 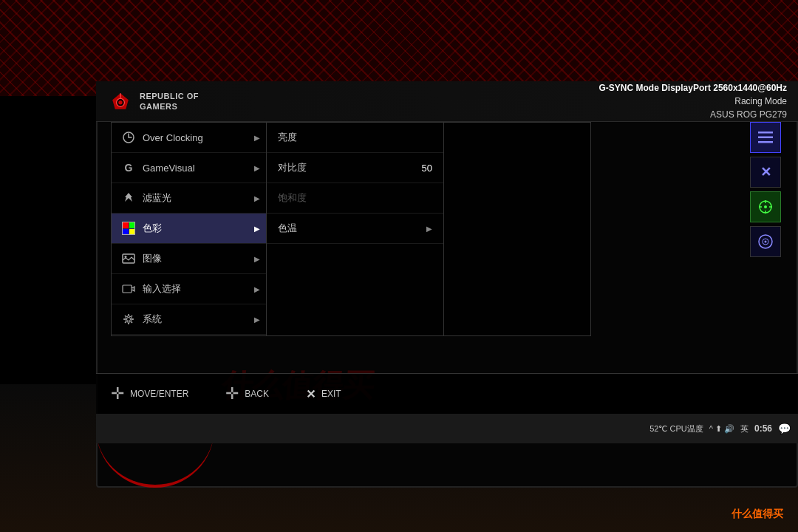 What do you see at coordinates (189, 137) in the screenshot?
I see `menu-item-overclocking: Over Clocking ▶` at bounding box center [189, 137].